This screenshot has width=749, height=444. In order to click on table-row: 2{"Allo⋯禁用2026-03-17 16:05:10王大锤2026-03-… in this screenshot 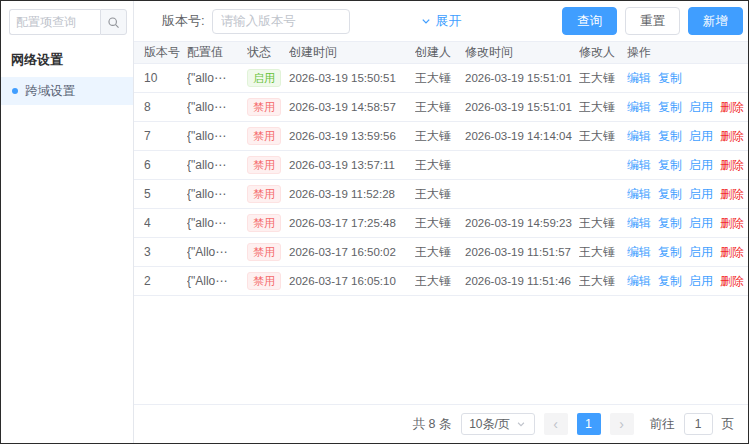, I will do `click(441, 282)`.